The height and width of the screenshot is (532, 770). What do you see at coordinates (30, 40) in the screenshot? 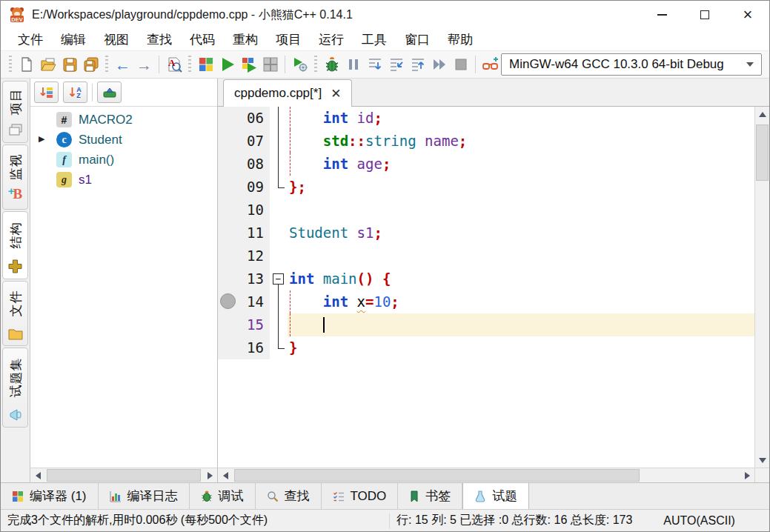
I see `menu-file: 文件` at bounding box center [30, 40].